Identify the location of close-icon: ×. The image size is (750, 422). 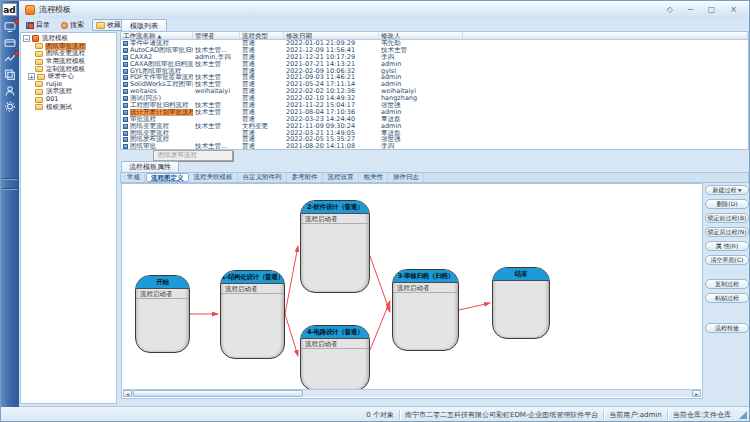
(734, 10).